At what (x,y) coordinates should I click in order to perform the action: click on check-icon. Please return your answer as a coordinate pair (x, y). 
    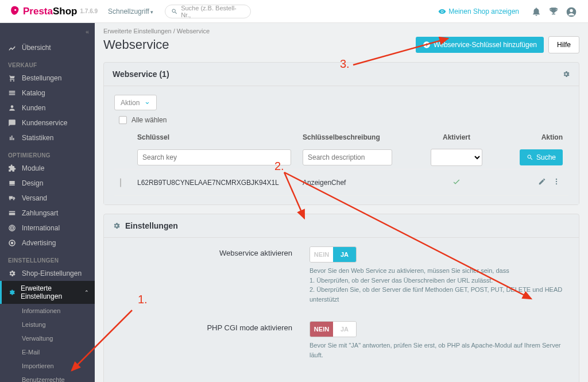
    Looking at the image, I should click on (457, 182).